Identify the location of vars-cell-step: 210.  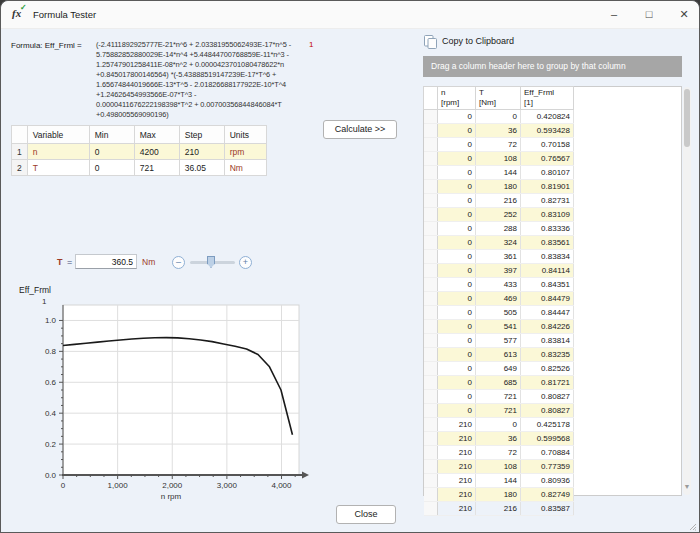
(202, 152).